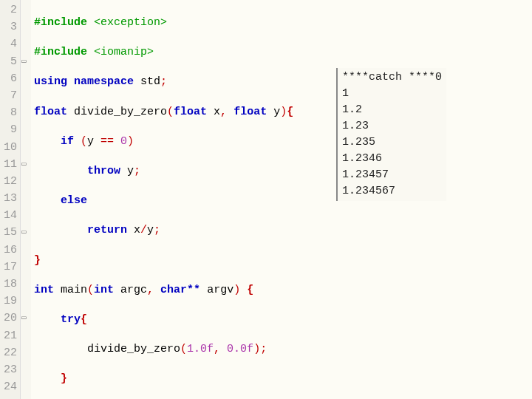  I want to click on line-number: 15, so click(9, 232).